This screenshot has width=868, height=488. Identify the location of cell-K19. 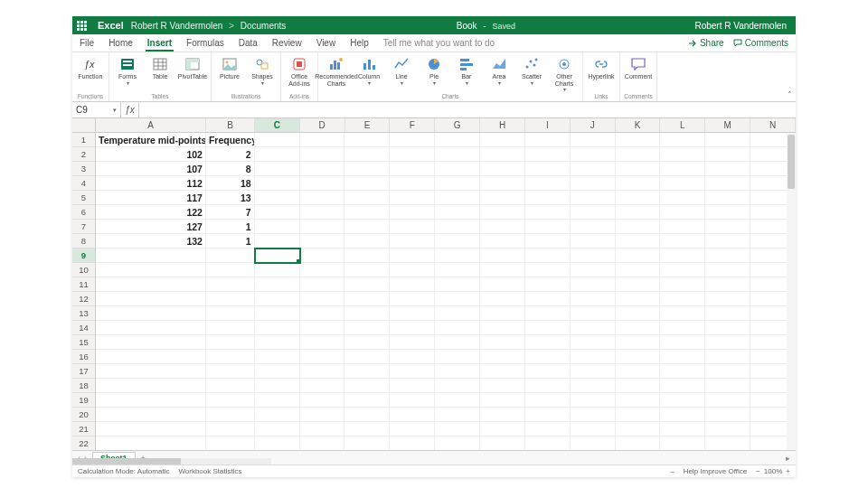
(638, 400).